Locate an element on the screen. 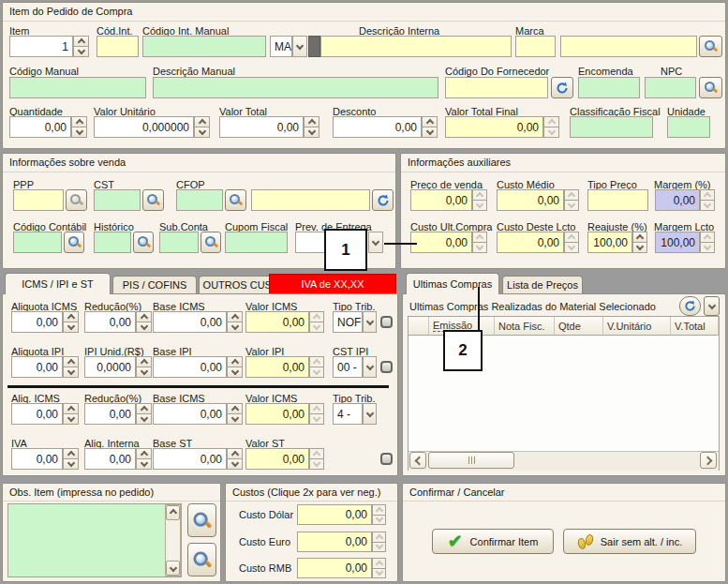  aliquota-ipi-spinner is located at coordinates (71, 367).